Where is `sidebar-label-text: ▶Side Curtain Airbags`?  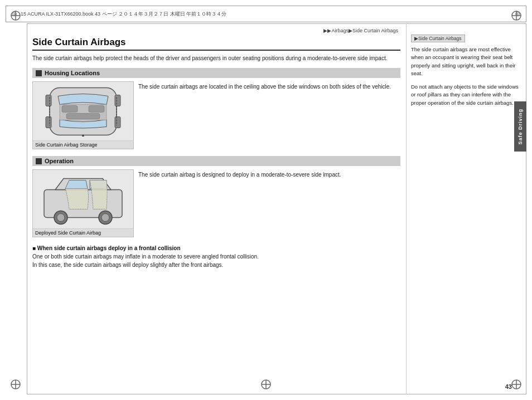 sidebar-label-text: ▶Side Curtain Airbags is located at coordinates (438, 38).